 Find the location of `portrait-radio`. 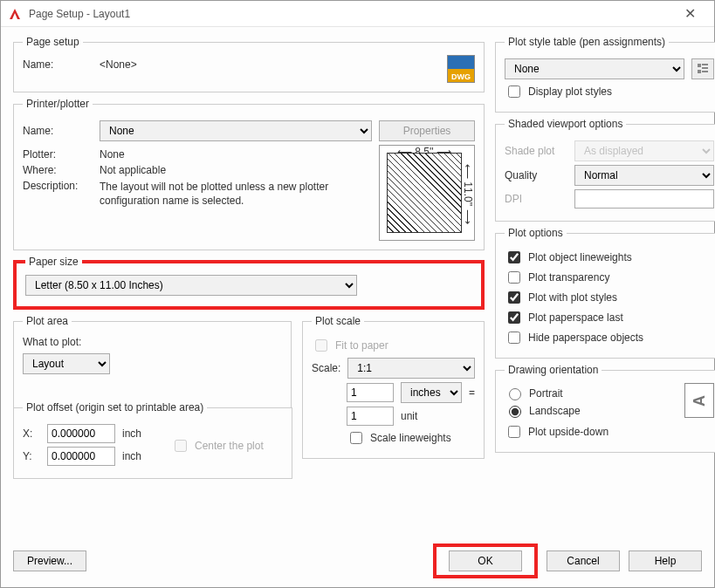

portrait-radio is located at coordinates (515, 394).